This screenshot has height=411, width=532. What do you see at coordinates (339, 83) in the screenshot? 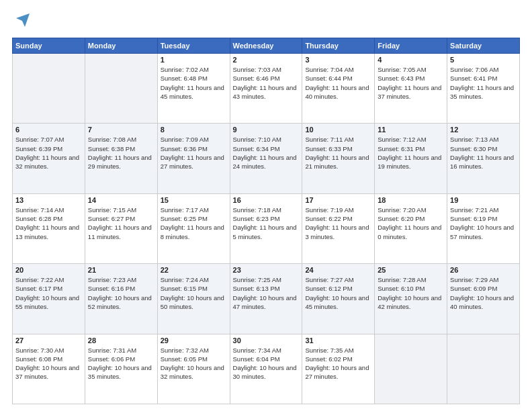
I see `day-info: Sunrise: 7:04 AMSunset: 6:44 PMDaylight:…` at bounding box center [339, 83].